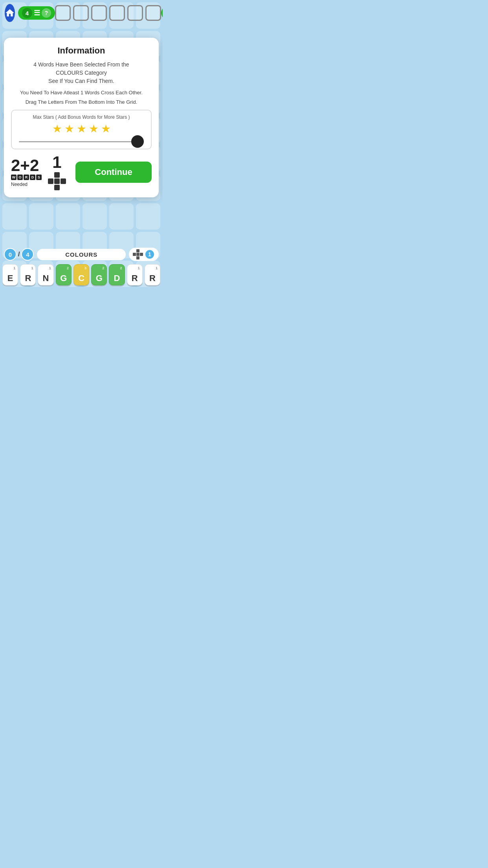 The width and height of the screenshot is (488, 868). Describe the element at coordinates (81, 267) in the screenshot. I see `bottom-bar: 0 / 4 COLOURS 1 1 E 1 R 1 N 2` at that location.